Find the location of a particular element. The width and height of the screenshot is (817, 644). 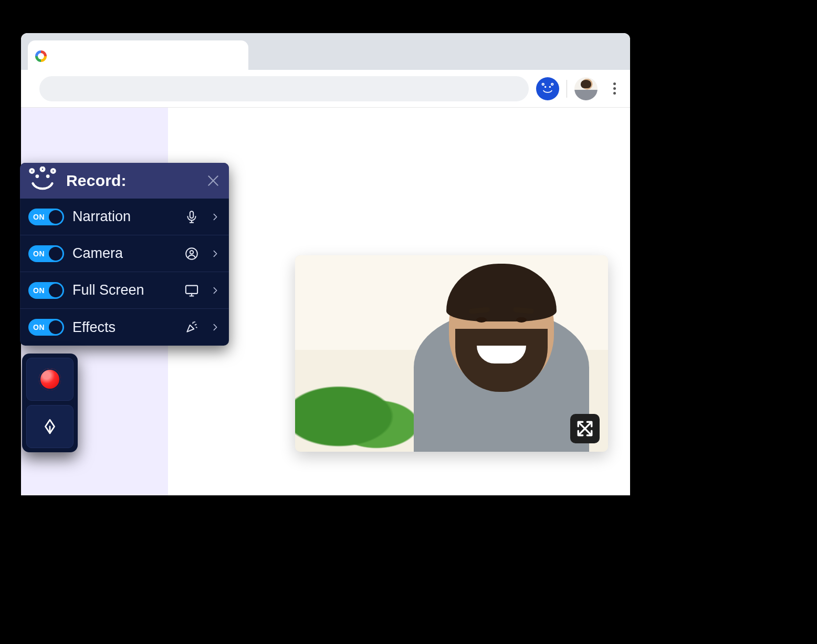

camera-label: Camera is located at coordinates (124, 253).